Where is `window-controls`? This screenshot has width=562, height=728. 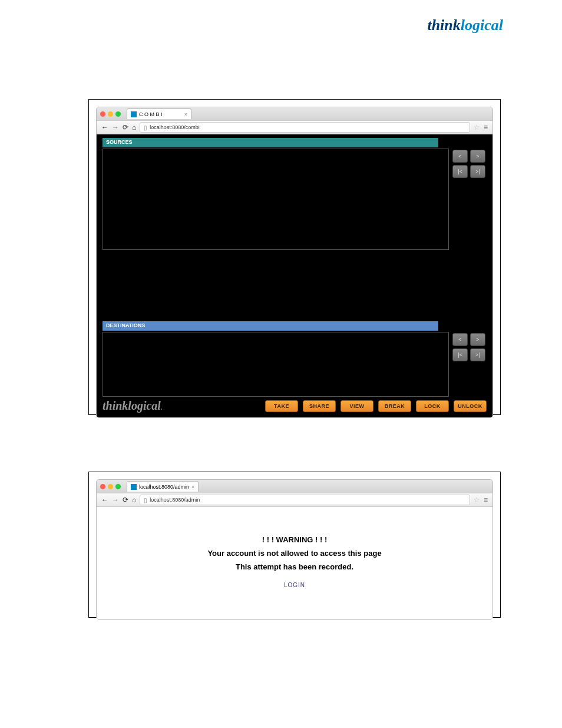 window-controls is located at coordinates (111, 114).